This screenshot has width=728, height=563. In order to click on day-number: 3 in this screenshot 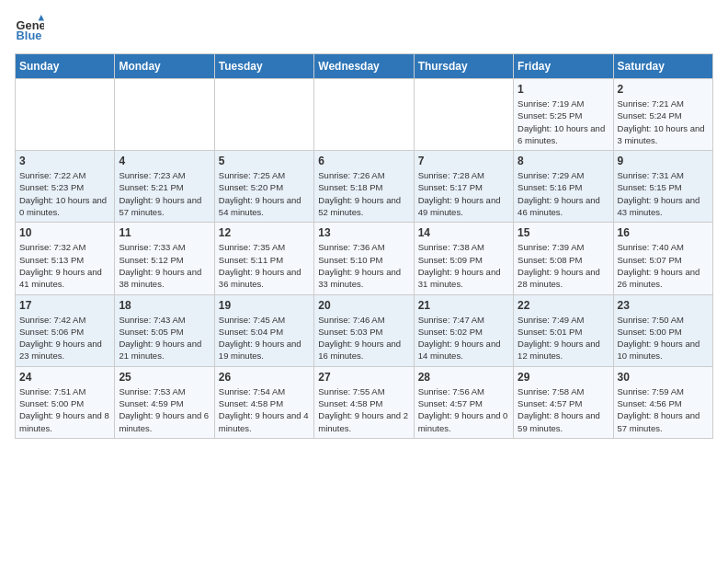, I will do `click(64, 161)`.